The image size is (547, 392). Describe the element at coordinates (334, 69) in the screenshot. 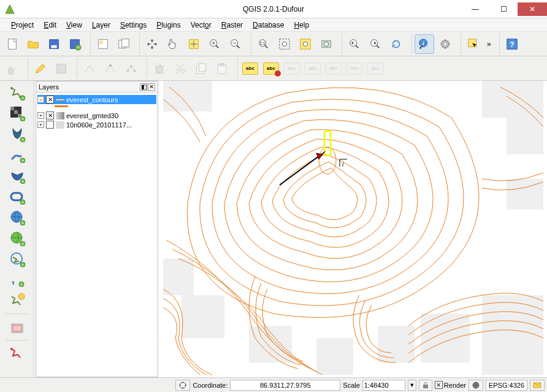

I see `label-show-button: abc` at that location.